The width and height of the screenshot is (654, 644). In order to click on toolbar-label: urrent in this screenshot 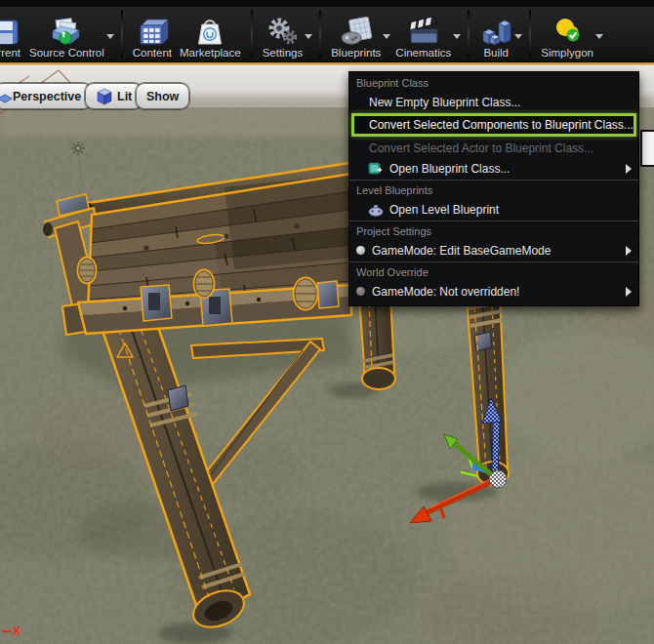, I will do `click(10, 53)`.